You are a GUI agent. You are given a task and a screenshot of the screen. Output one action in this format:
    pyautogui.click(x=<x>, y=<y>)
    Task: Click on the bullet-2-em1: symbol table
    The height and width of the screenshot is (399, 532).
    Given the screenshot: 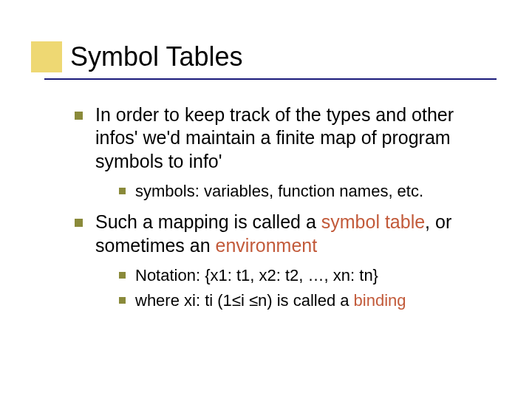 What is the action you would take?
    pyautogui.click(x=373, y=222)
    